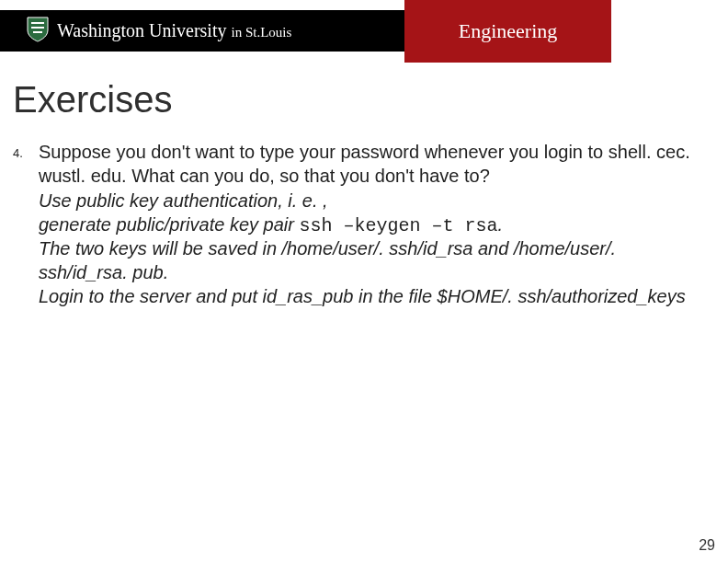 Image resolution: width=728 pixels, height=563 pixels. Describe the element at coordinates (372, 297) in the screenshot. I see `answer-line-4: Login to the server and put id_ras_pub i…` at that location.